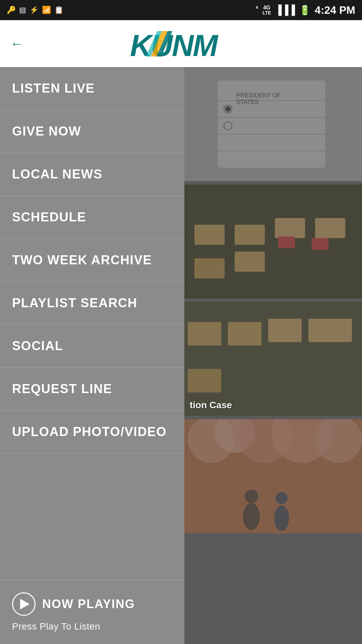 This screenshot has height=644, width=362. What do you see at coordinates (335, 10) in the screenshot?
I see `time-display: 4:24 PM` at bounding box center [335, 10].